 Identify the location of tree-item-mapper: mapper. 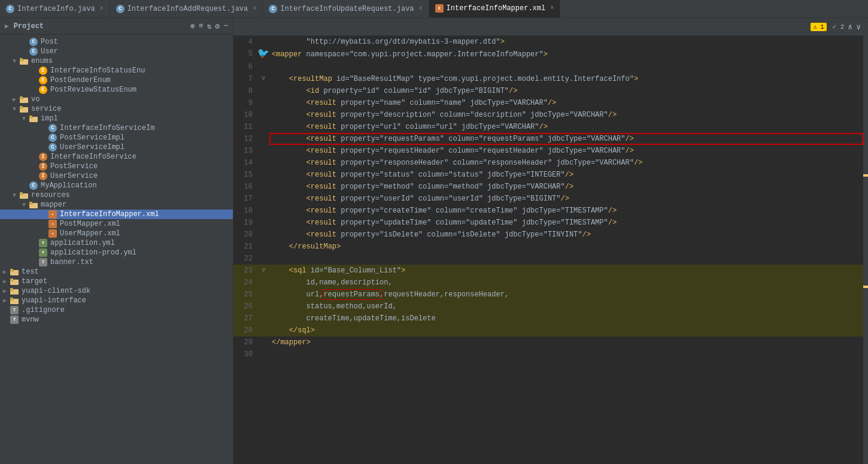
(116, 205).